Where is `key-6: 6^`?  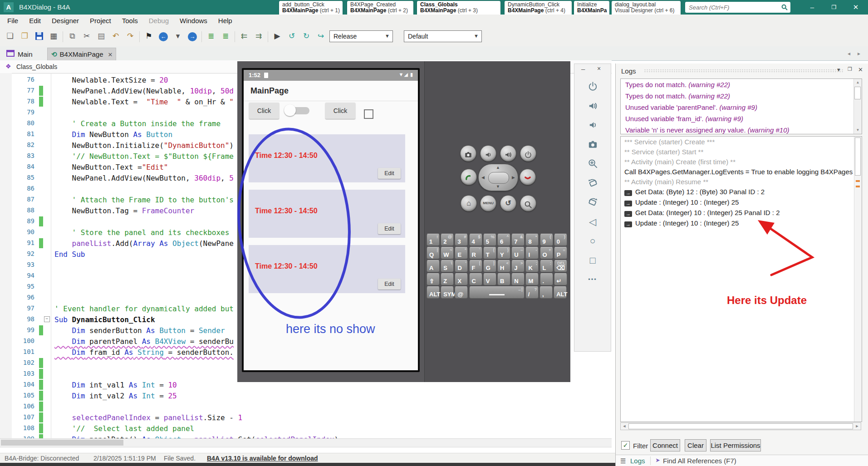 key-6: 6^ is located at coordinates (504, 240).